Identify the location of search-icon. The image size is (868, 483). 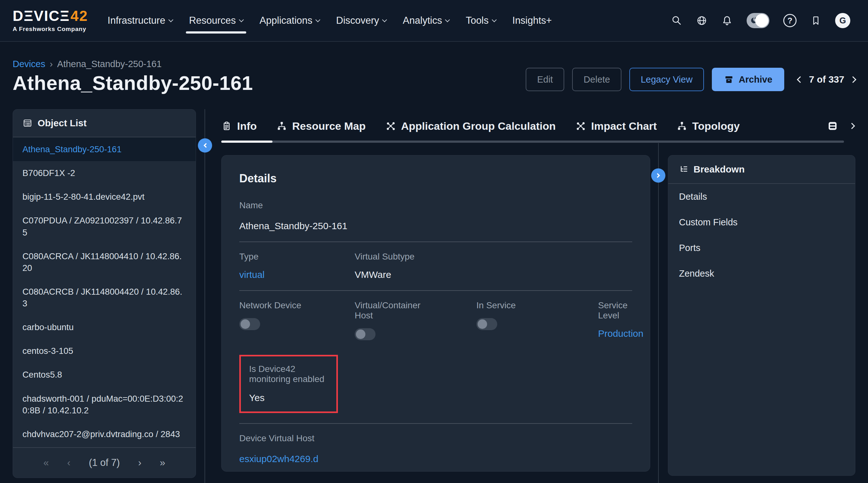
(677, 21).